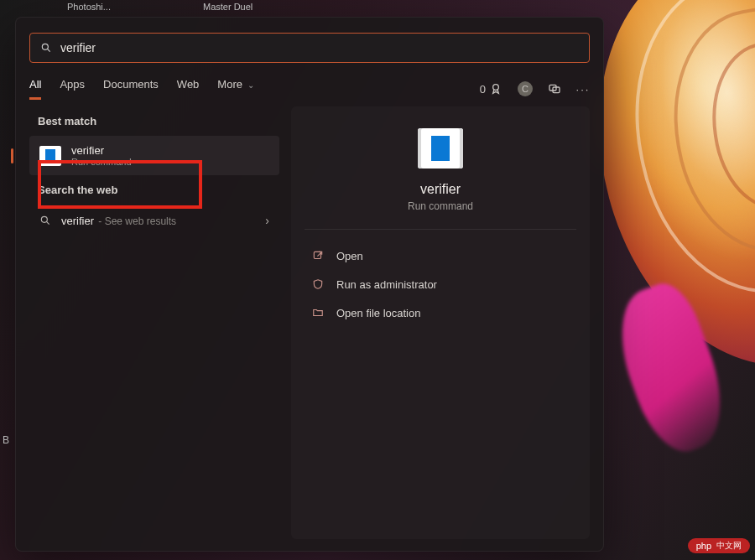  Describe the element at coordinates (310, 89) in the screenshot. I see `filter-tab-row: All Apps Documents Web More ⌄ 0 C ···` at that location.